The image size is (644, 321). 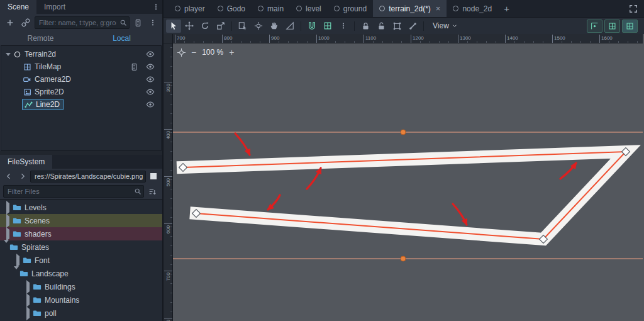 What do you see at coordinates (138, 191) in the screenshot?
I see `search-icon` at bounding box center [138, 191].